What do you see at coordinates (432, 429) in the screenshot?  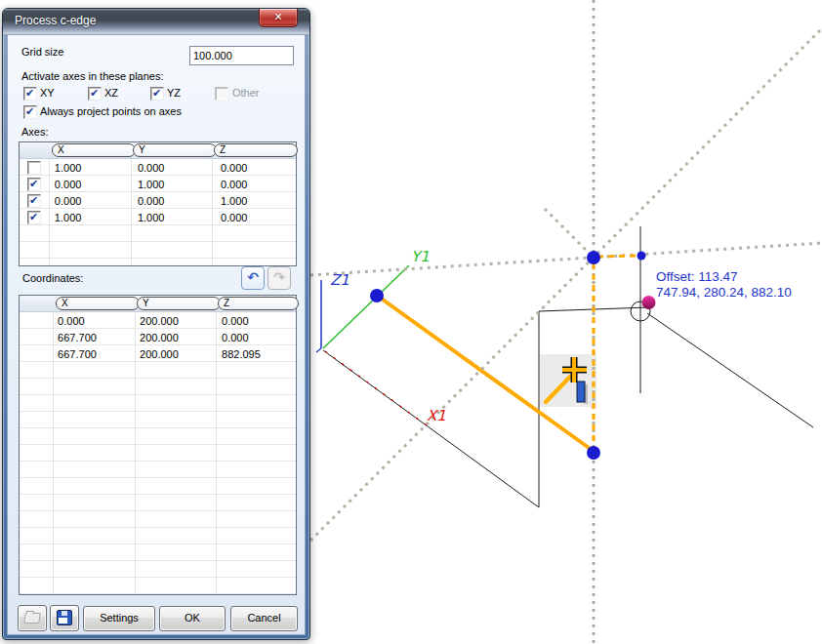 I see `edge-diagonal-left` at bounding box center [432, 429].